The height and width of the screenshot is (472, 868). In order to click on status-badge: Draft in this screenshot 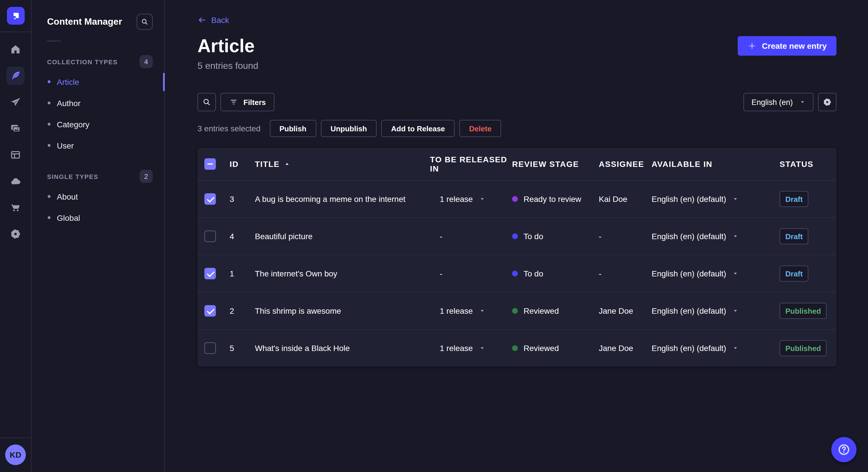, I will do `click(794, 199)`.